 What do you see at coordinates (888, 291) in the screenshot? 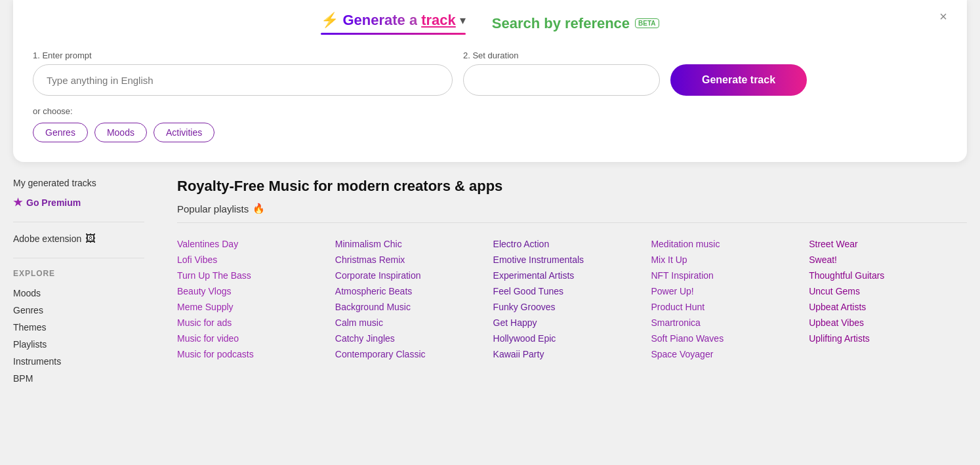
I see `list-item: Uncut Gems` at bounding box center [888, 291].